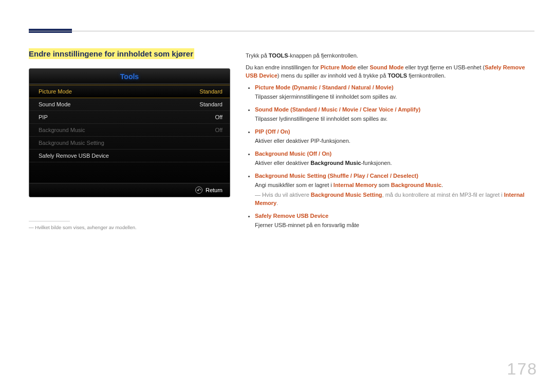 Image resolution: width=555 pixels, height=392 pixels. What do you see at coordinates (130, 105) in the screenshot?
I see `menu-row-sound-mode: Sound Mode Standard` at bounding box center [130, 105].